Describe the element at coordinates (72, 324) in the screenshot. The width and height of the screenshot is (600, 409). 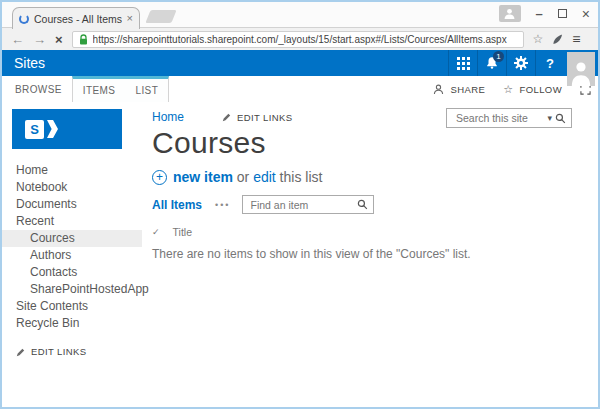
I see `sidebar-item-recycle-bin: Recycle Bin` at that location.